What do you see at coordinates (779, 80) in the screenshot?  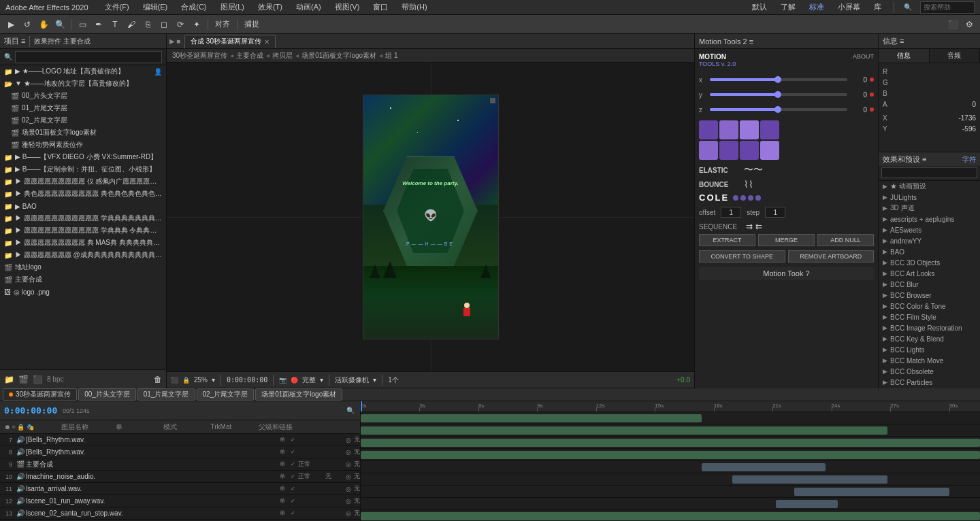 I see `x-slider` at bounding box center [779, 80].